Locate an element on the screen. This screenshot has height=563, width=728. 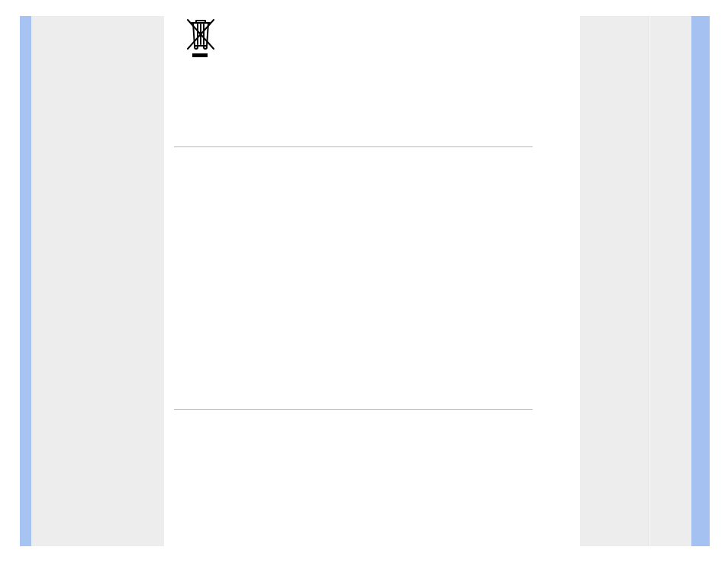
left-blue-margin is located at coordinates (26, 281).